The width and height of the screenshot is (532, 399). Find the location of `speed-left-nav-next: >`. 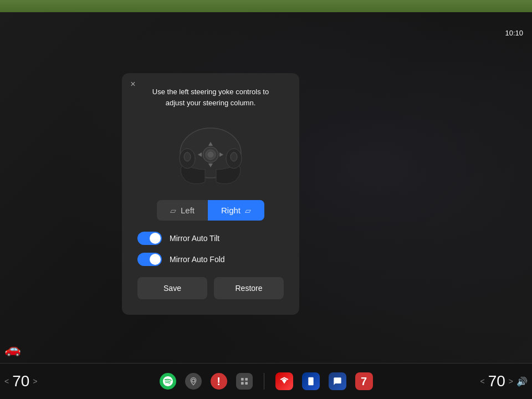

speed-left-nav-next: > is located at coordinates (35, 381).